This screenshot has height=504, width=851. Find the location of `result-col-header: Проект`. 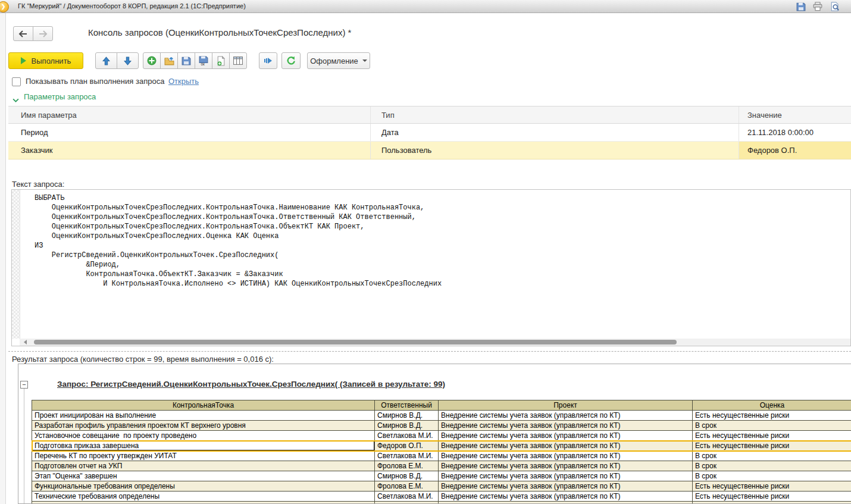

result-col-header: Проект is located at coordinates (565, 406).